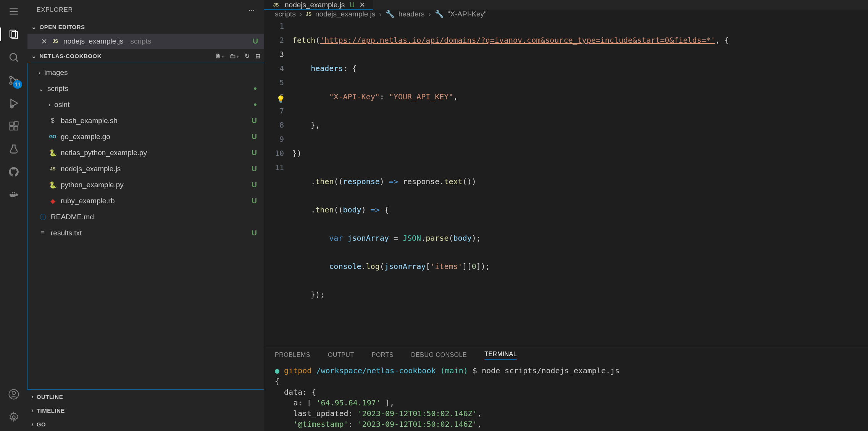  What do you see at coordinates (53, 121) in the screenshot?
I see `shell-icon: $` at bounding box center [53, 121].